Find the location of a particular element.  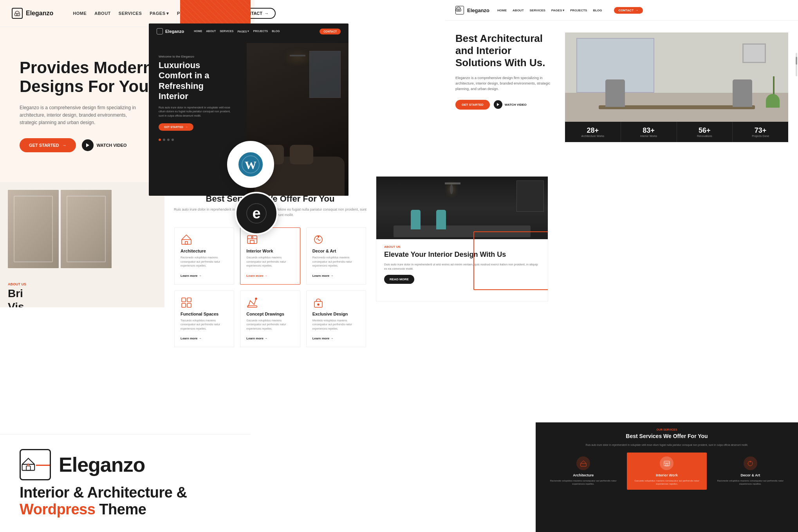

service-link-spaces: Learn more → is located at coordinates (191, 338).